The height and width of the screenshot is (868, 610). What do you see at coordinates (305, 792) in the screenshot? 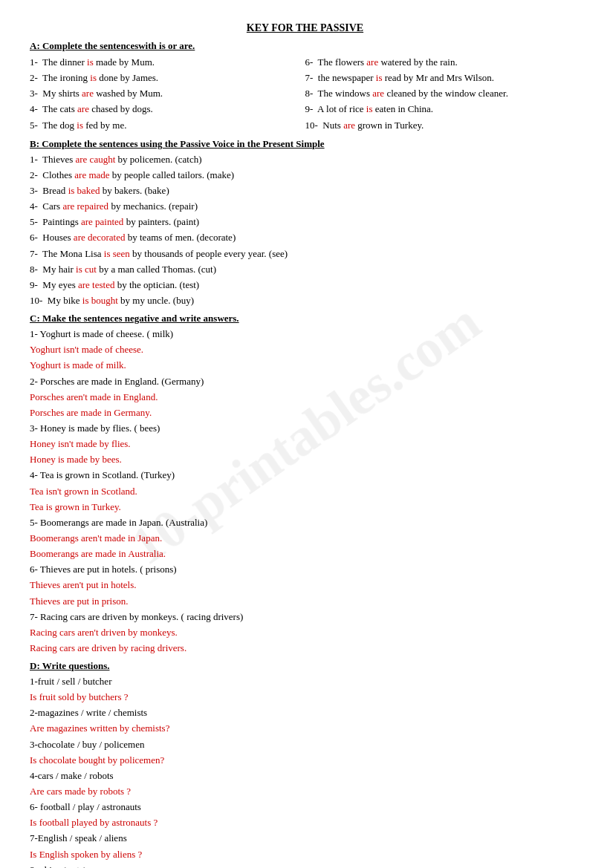
I see `list-item: Are cars made by robots ?` at bounding box center [305, 792].